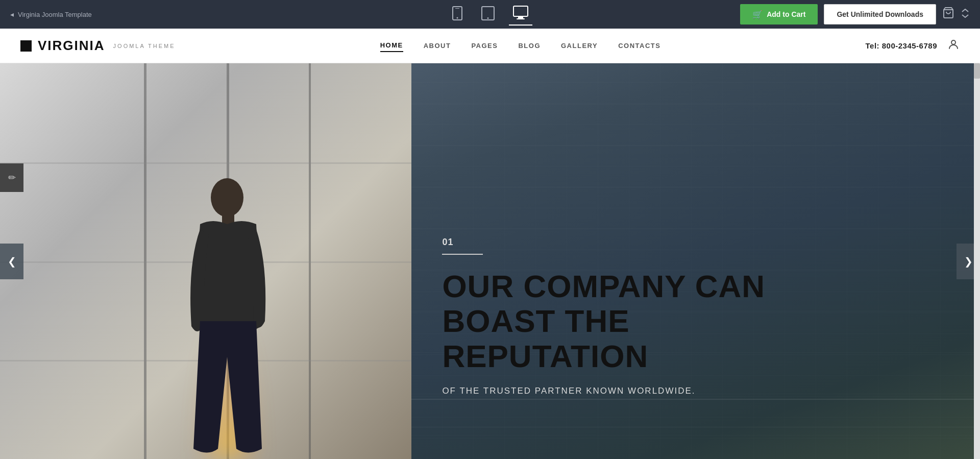 Image resolution: width=980 pixels, height=459 pixels. What do you see at coordinates (977, 71) in the screenshot?
I see `scrollbar-thumb` at bounding box center [977, 71].